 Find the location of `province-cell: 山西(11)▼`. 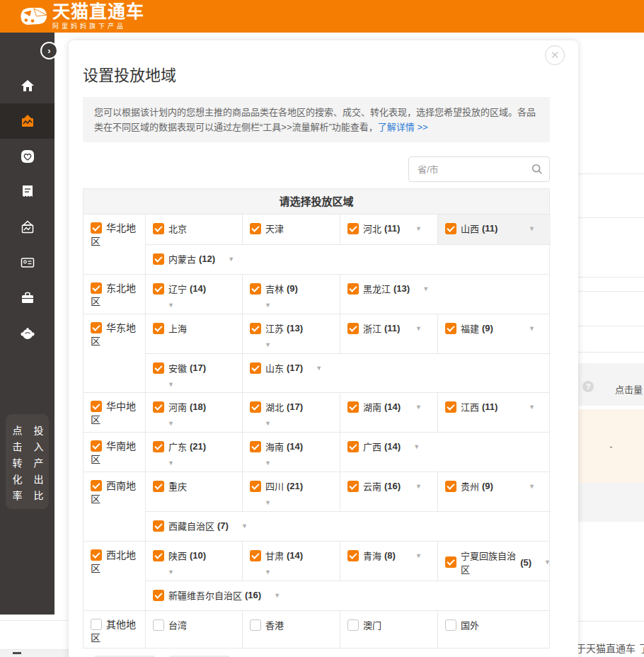

province-cell: 山西(11)▼ is located at coordinates (494, 229).